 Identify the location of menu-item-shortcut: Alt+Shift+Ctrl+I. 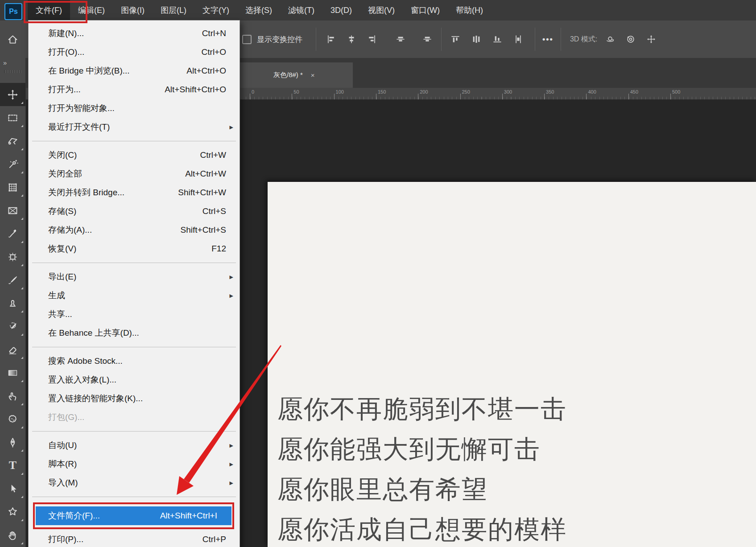
(192, 516).